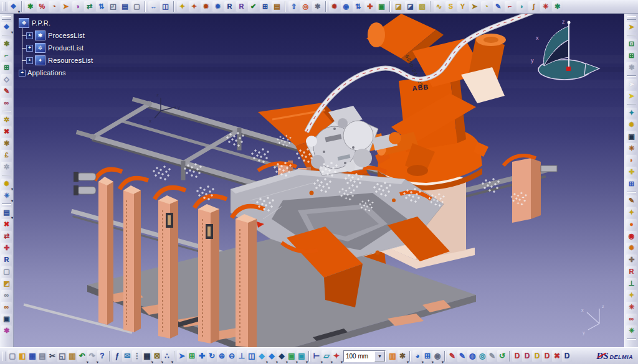 Image resolution: width=638 pixels, height=364 pixels. Describe the element at coordinates (427, 356) in the screenshot. I see `measure-item-icon: ⊞▾` at that location.